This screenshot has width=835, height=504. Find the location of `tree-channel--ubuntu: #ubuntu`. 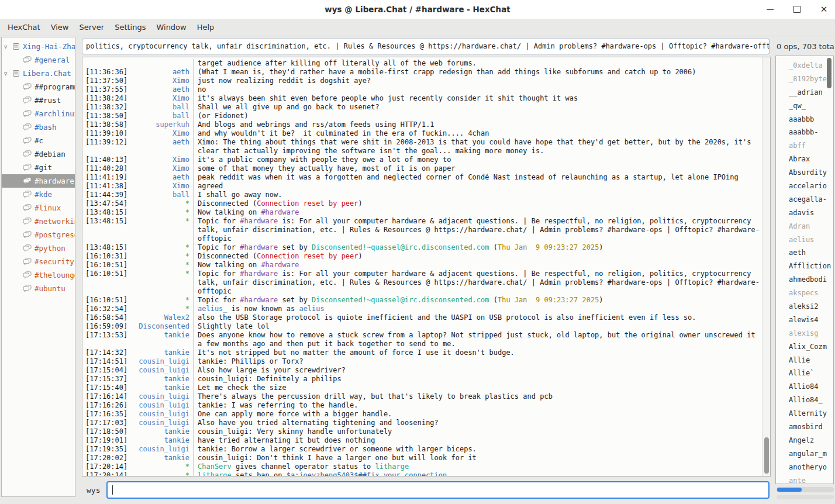

tree-channel--ubuntu: #ubuntu is located at coordinates (39, 289).